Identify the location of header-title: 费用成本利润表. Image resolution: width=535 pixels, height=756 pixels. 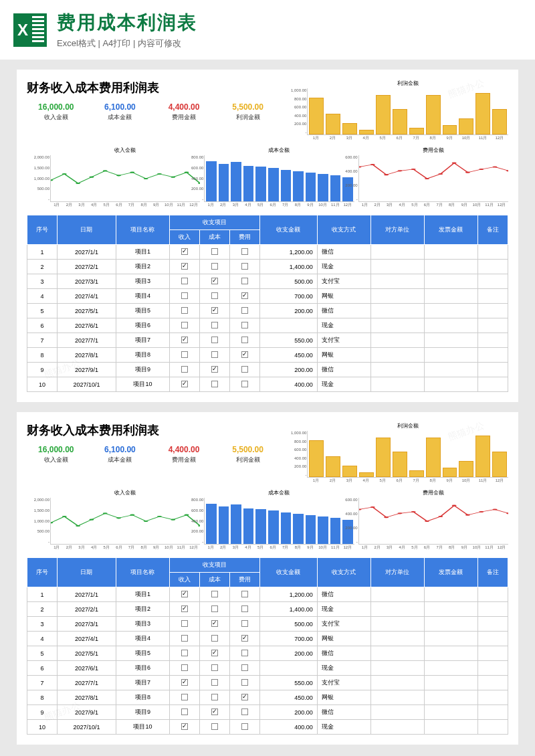
(289, 23).